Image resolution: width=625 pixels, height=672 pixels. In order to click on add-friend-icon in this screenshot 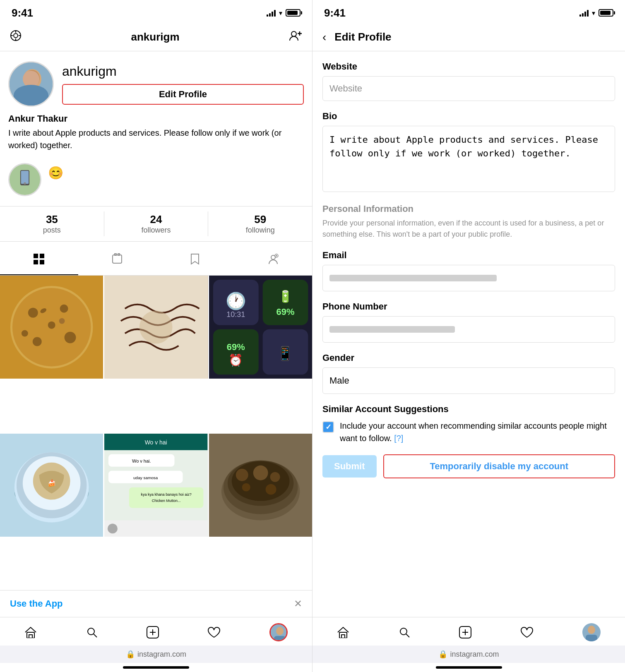, I will do `click(296, 37)`.